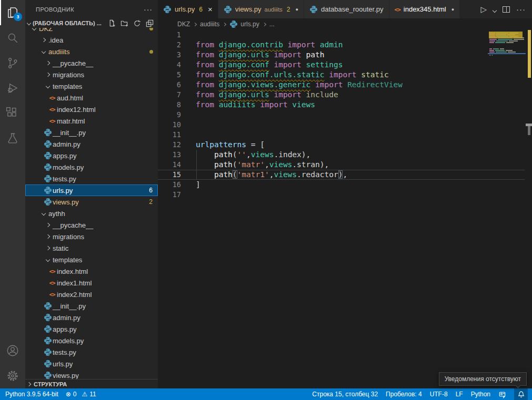  I want to click on tree-file-index12-html: <>index12.html, so click(92, 109).